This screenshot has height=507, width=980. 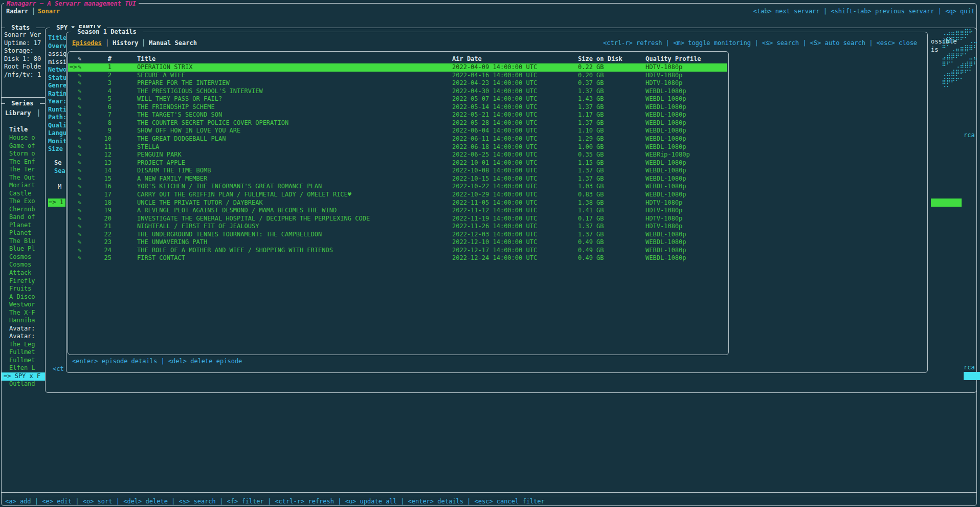 What do you see at coordinates (490, 68) in the screenshot?
I see `episode-row: =>✎1OPERATION STRIX2022-04-09 14:00:00 U…` at bounding box center [490, 68].